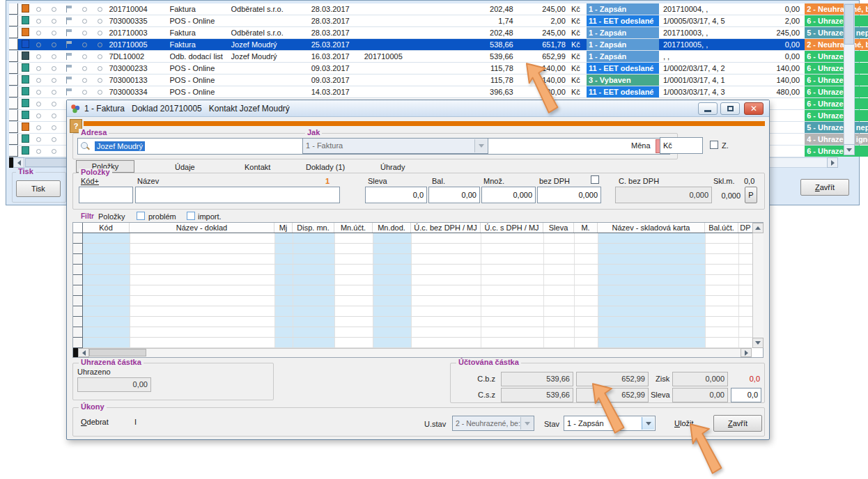  What do you see at coordinates (415, 352) in the screenshot?
I see `items-hscroll-track` at bounding box center [415, 352].